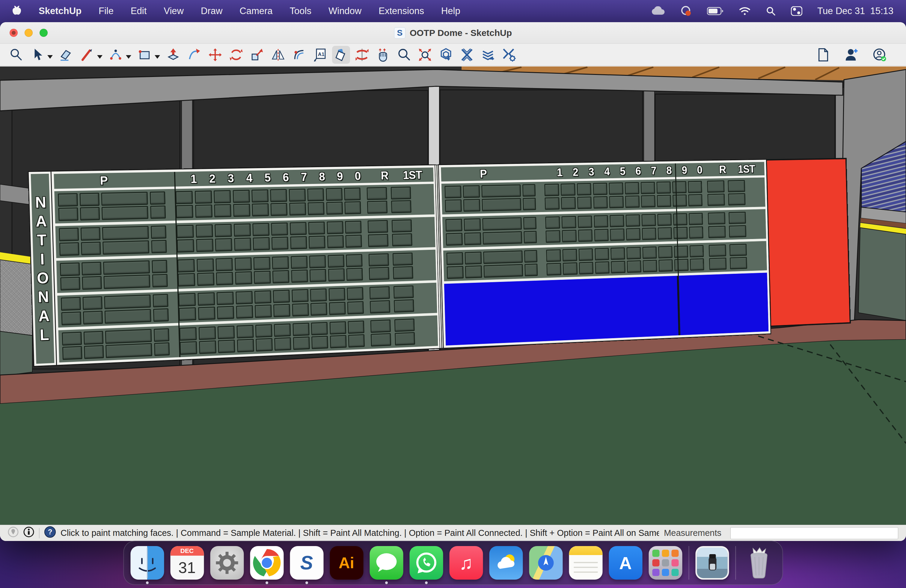 This screenshot has height=588, width=906. Describe the element at coordinates (129, 57) in the screenshot. I see `arc-dropdown-caret` at that location.